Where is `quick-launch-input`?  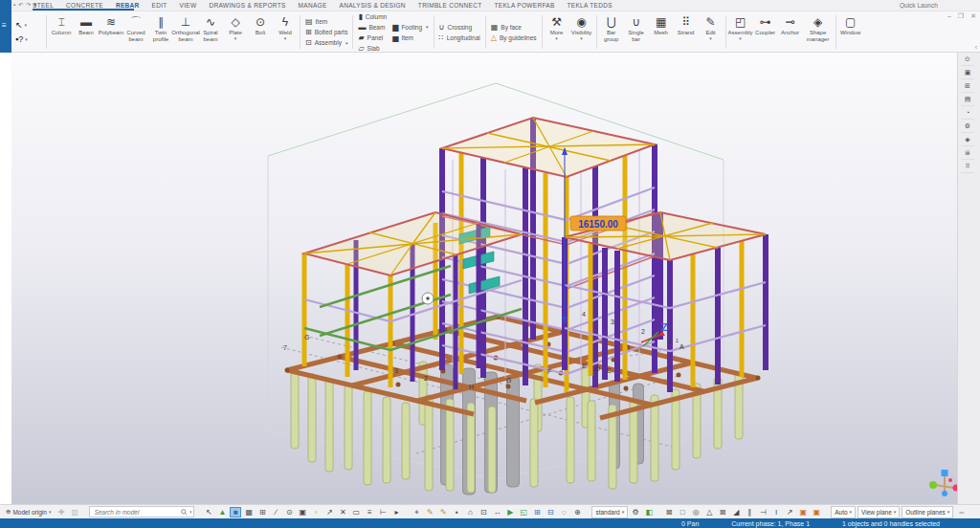
quick-launch-input is located at coordinates (939, 6).